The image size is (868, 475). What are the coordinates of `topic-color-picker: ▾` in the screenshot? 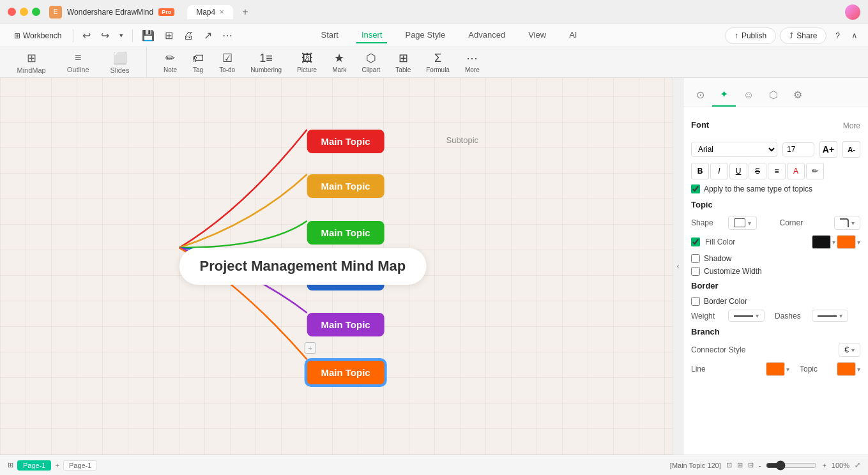 It's located at (848, 369).